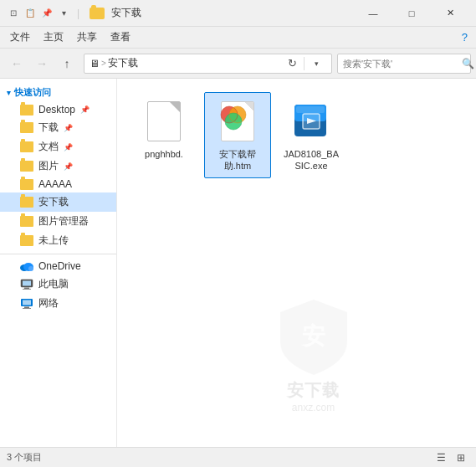  Describe the element at coordinates (64, 221) in the screenshot. I see `sidebar-item-label: 图片管理器` at that location.